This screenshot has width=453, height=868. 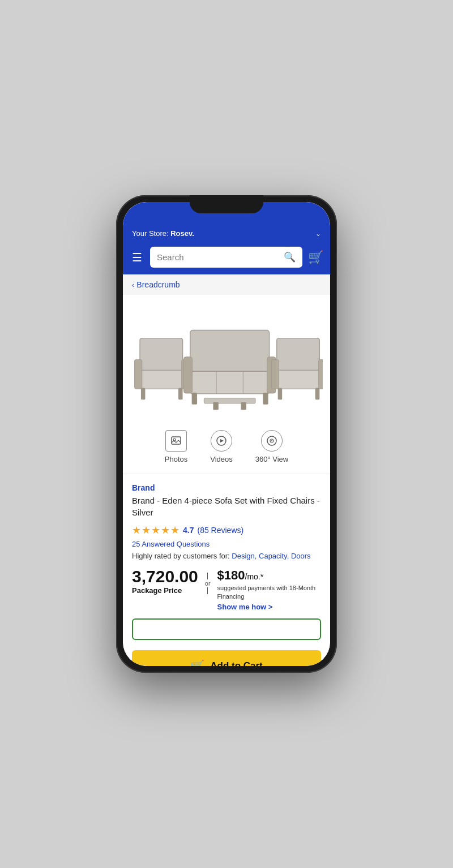 What do you see at coordinates (274, 556) in the screenshot?
I see `tag-capacity: Capacity,` at bounding box center [274, 556].